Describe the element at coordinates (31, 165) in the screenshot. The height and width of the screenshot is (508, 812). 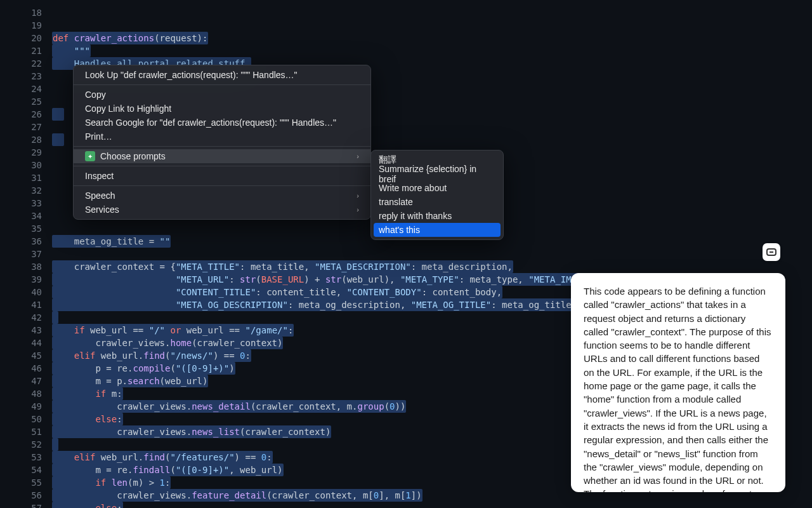
I see `line-number: 30` at that location.